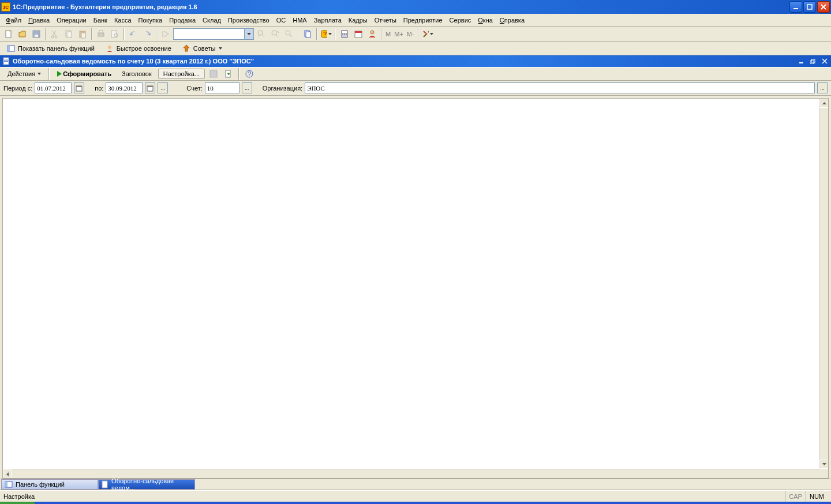 The height and width of the screenshot is (504, 831). I want to click on restore-settings-icon, so click(229, 74).